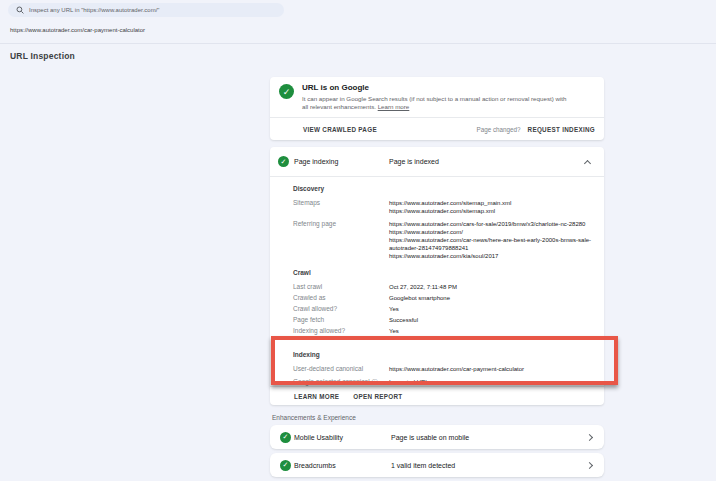  I want to click on enhancement-title: Breadcrumbs, so click(342, 466).